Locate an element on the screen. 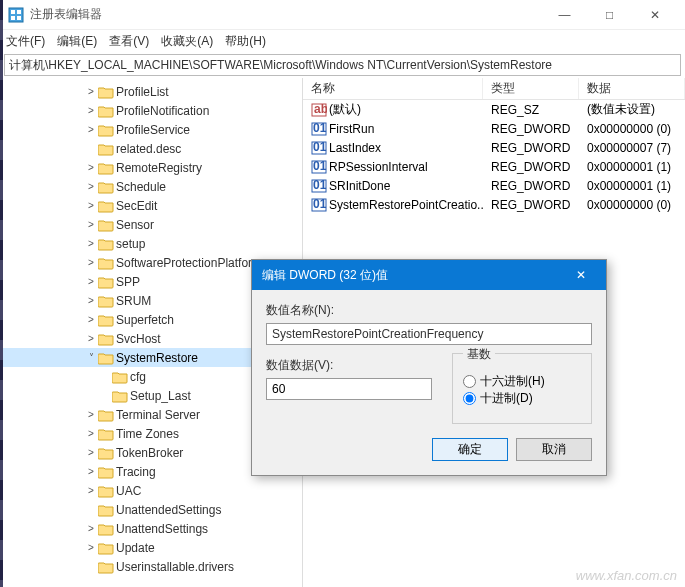 The width and height of the screenshot is (685, 587). tree-node: >Schedule is located at coordinates (151, 186).